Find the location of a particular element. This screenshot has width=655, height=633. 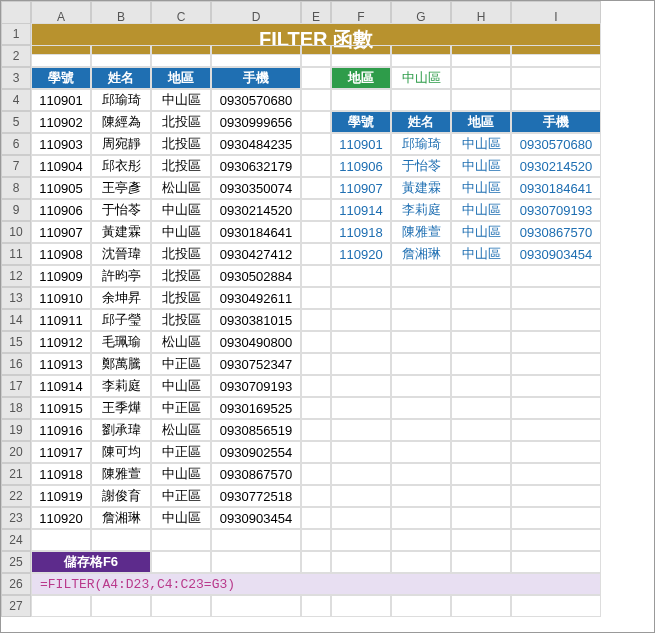

data-id: 110915 is located at coordinates (61, 408).